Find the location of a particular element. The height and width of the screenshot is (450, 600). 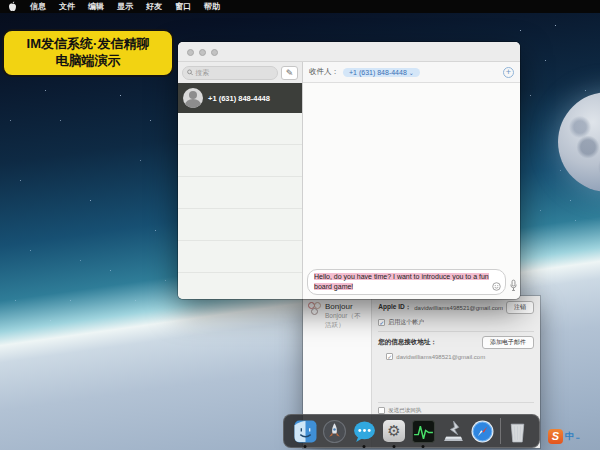

dock-system-preferences-icon: ⚙ is located at coordinates (394, 432).